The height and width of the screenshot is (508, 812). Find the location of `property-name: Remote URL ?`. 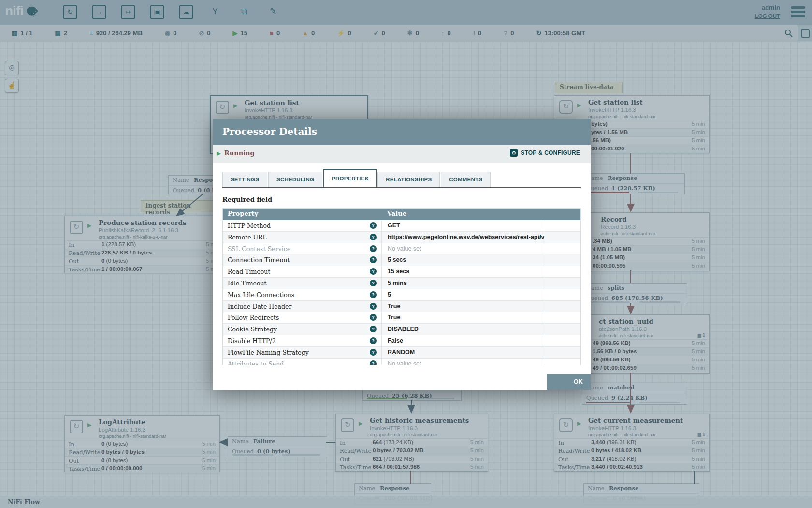

property-name: Remote URL ? is located at coordinates (302, 237).